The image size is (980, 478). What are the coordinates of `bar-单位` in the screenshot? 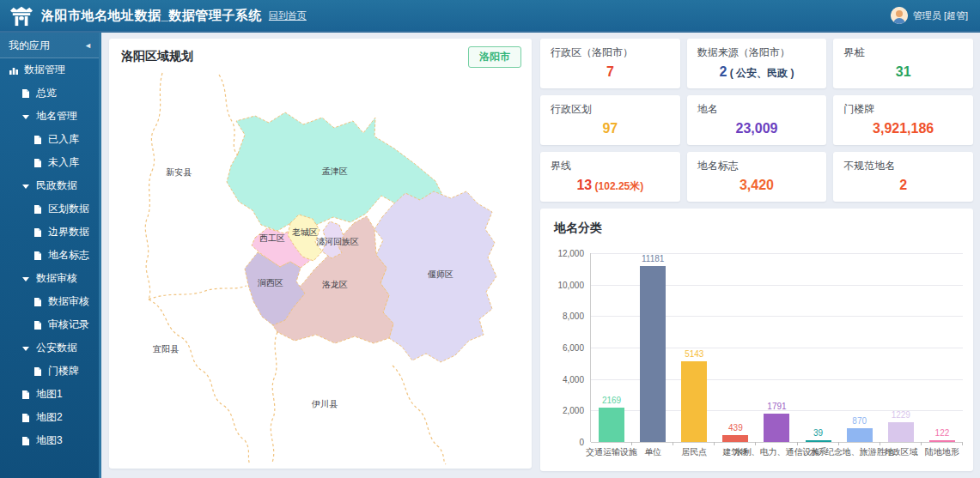 It's located at (653, 354).